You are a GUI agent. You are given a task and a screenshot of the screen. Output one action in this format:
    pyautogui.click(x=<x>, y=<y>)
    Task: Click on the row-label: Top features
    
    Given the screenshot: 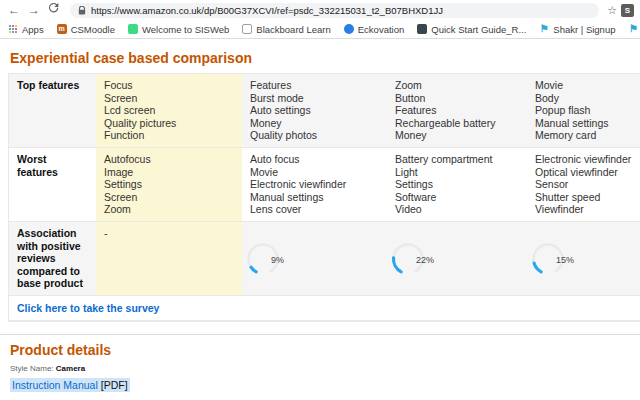 What is the action you would take?
    pyautogui.click(x=52, y=110)
    